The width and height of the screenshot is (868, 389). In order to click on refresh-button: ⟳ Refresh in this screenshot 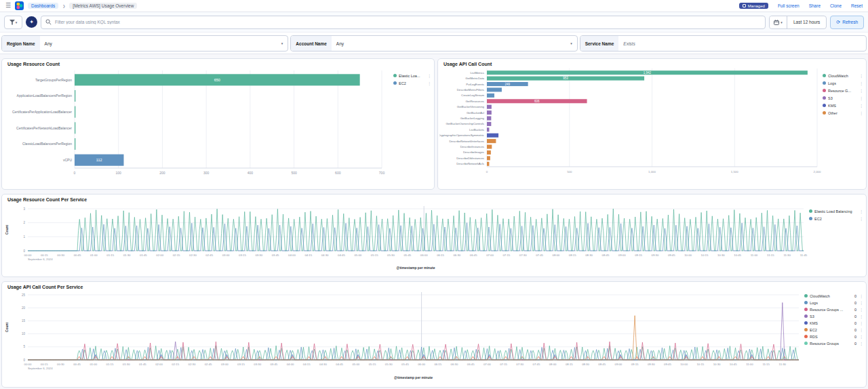, I will do `click(847, 22)`.